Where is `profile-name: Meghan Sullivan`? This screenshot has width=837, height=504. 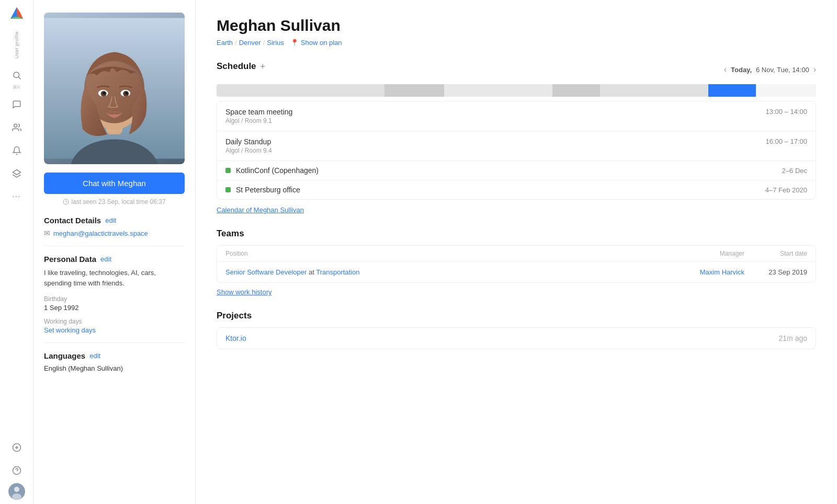 profile-name: Meghan Sullivan is located at coordinates (516, 26).